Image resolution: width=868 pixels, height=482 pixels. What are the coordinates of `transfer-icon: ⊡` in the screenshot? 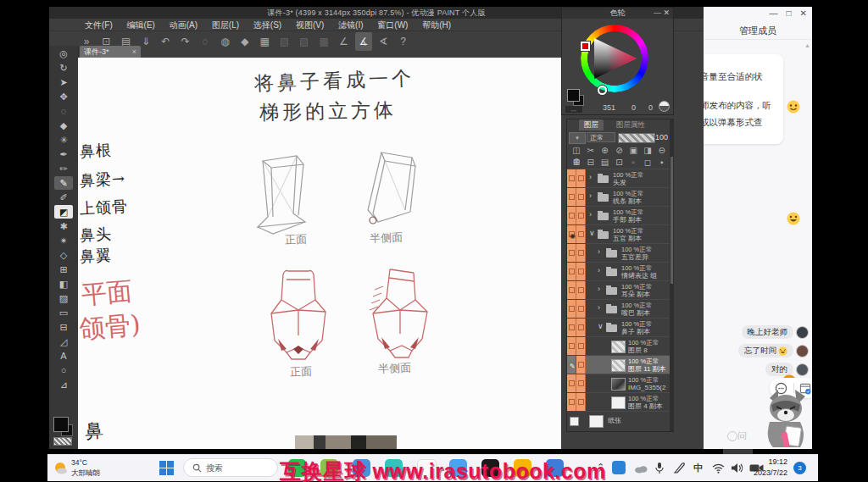 It's located at (619, 163).